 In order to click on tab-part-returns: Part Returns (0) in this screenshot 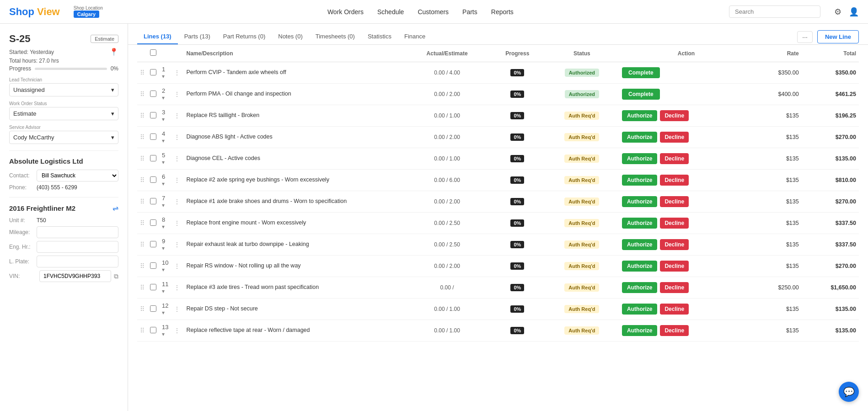, I will do `click(244, 37)`.